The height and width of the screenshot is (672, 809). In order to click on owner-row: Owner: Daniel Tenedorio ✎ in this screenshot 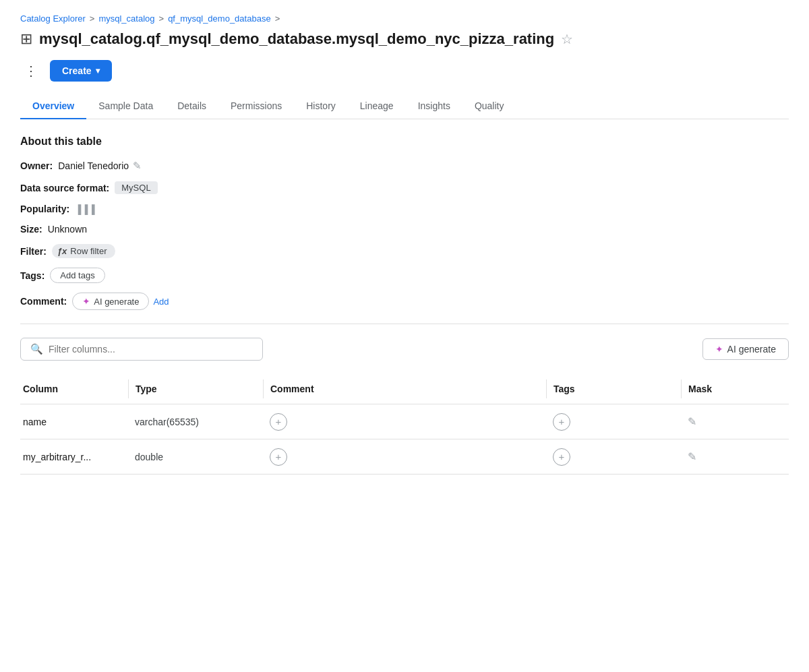, I will do `click(404, 166)`.